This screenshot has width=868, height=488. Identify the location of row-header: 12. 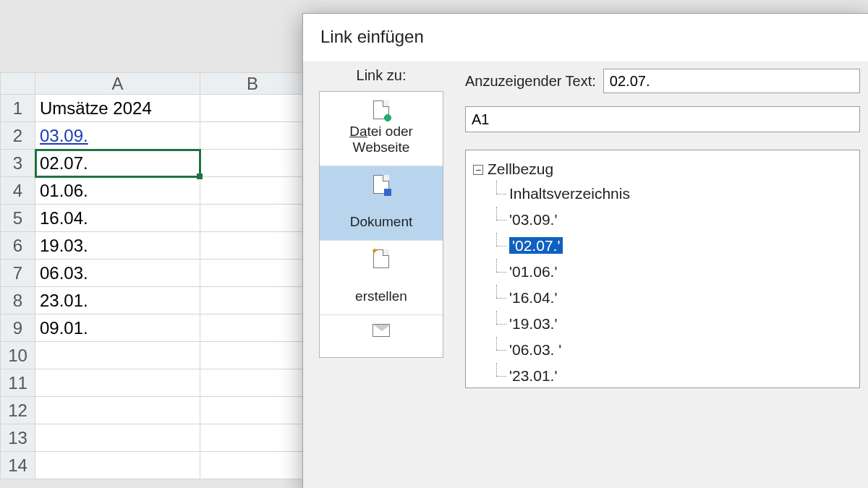
(18, 411).